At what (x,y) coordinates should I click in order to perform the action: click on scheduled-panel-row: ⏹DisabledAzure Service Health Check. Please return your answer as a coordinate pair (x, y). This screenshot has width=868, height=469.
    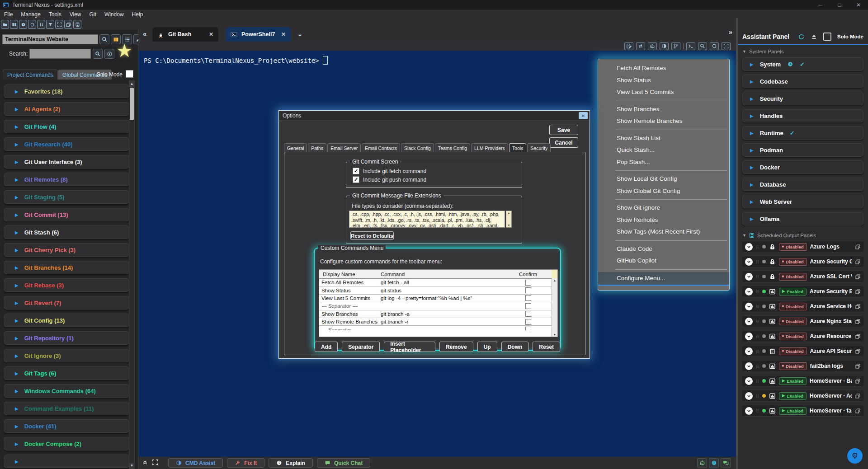
    Looking at the image, I should click on (803, 306).